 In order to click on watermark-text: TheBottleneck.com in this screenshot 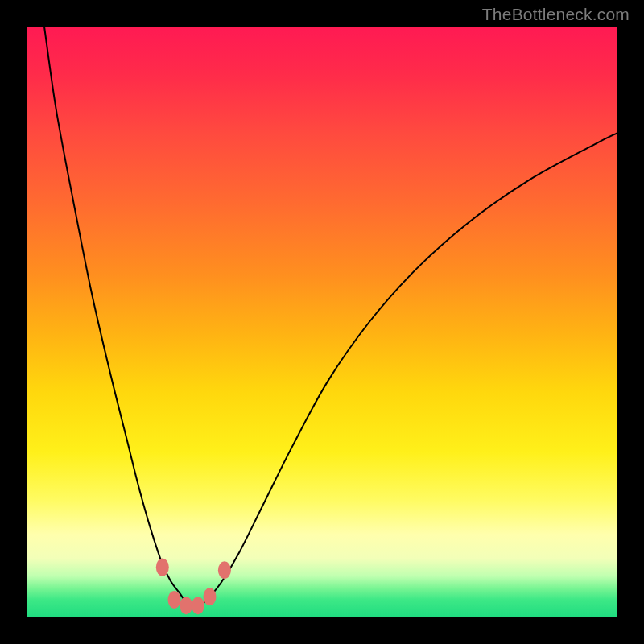, I will do `click(555, 14)`.